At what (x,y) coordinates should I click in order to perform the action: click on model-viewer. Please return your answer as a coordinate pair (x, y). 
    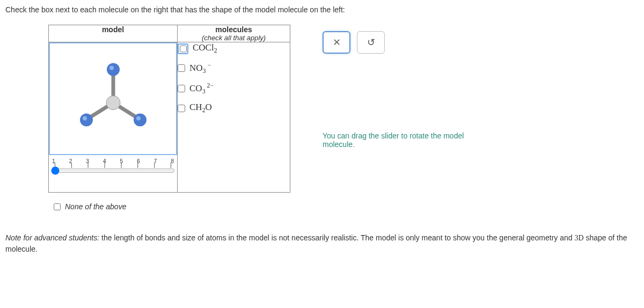
    Looking at the image, I should click on (113, 99).